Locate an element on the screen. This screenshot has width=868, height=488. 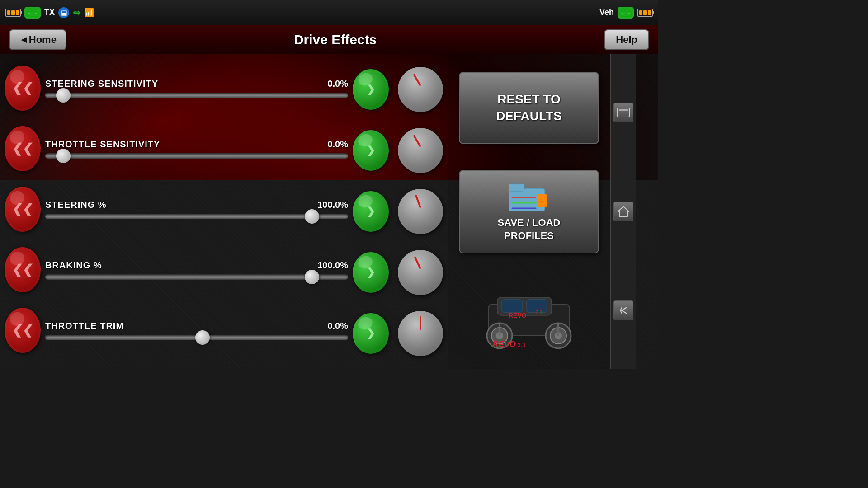
revo-truck-area: REVO 3.3 REVO 3.3 is located at coordinates (529, 315).